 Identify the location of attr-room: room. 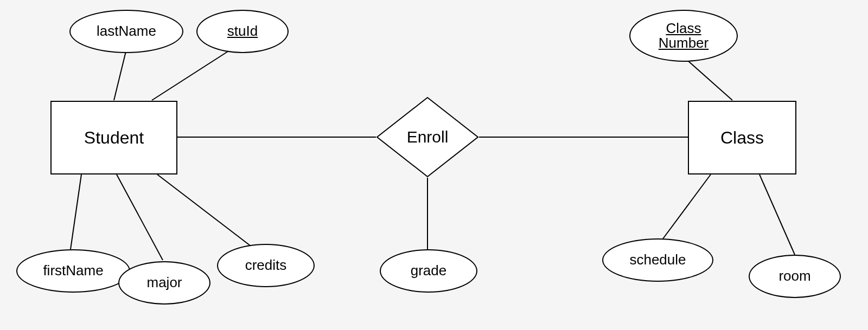
(795, 276).